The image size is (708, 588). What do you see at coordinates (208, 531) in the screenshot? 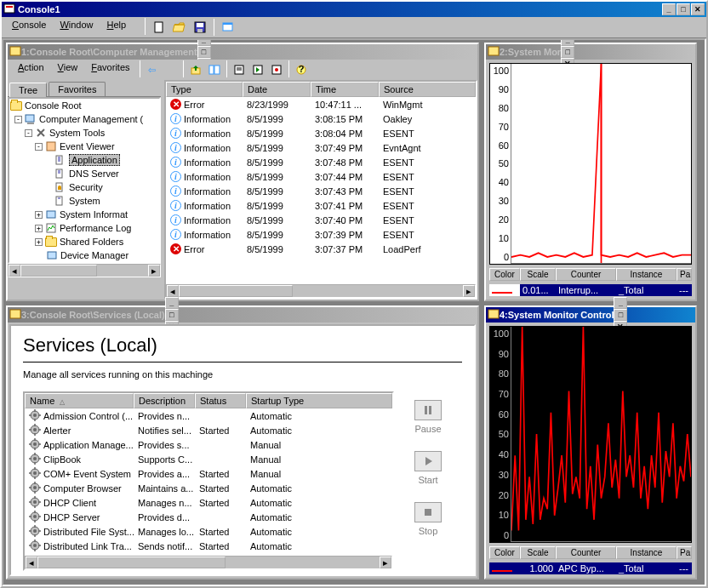
I see `service-row: Distributed File Syst...Manages lo...Sta…` at bounding box center [208, 531].